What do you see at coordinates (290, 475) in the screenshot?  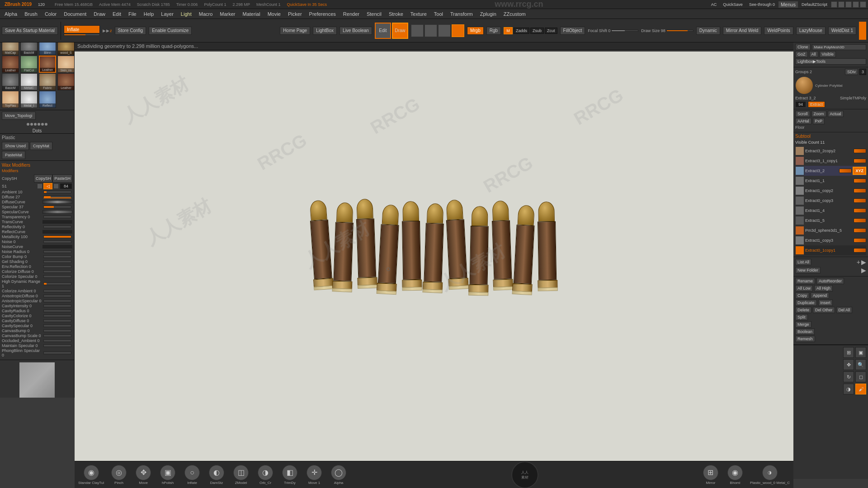 I see `brush-trimdy: ◧ TrimDy` at bounding box center [290, 475].